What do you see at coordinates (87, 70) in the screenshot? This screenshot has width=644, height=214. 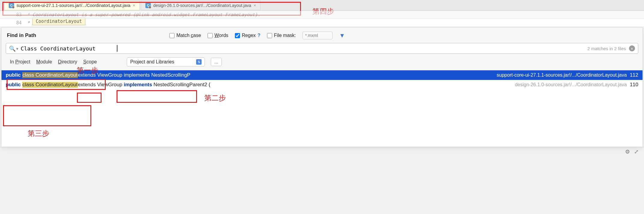 I see `annotation-step1: 第一步` at bounding box center [87, 70].